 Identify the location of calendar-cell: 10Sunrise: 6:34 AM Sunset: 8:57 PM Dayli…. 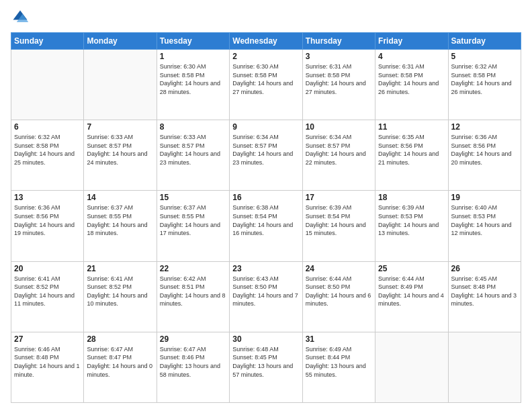
(339, 156).